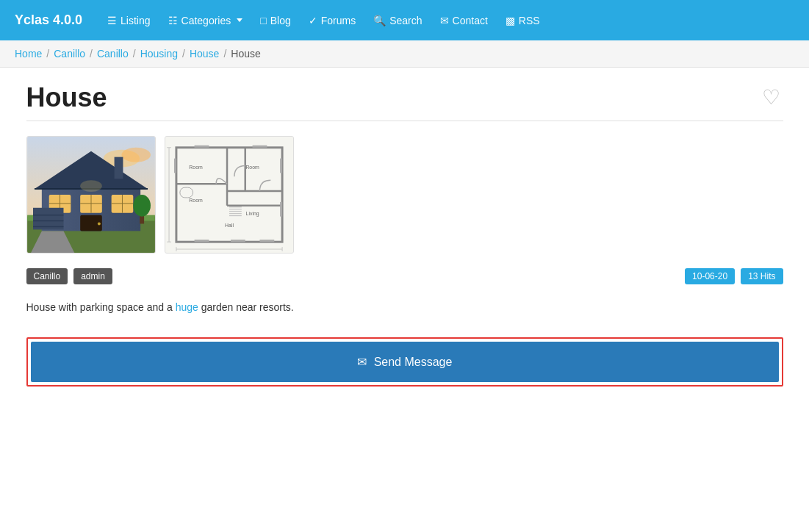 The width and height of the screenshot is (809, 532). I want to click on send-message-label: Send Message, so click(413, 362).